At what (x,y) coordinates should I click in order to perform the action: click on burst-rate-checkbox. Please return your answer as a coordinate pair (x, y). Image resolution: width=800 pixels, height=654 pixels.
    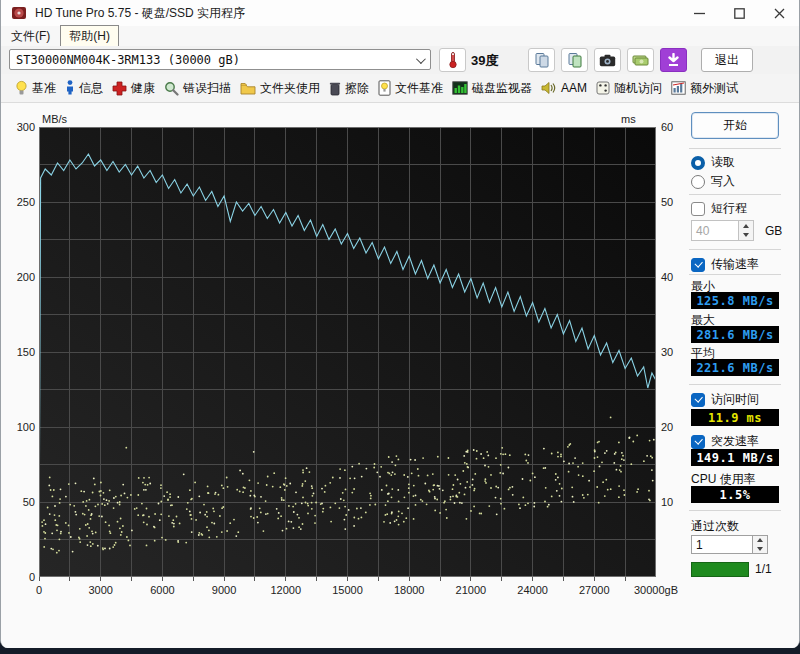
    Looking at the image, I should click on (698, 442).